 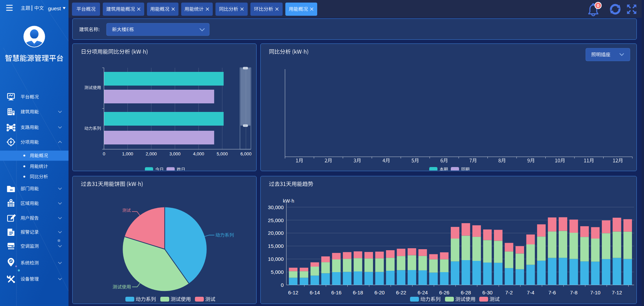 I want to click on svg-text: 3,000, so click(x=175, y=154).